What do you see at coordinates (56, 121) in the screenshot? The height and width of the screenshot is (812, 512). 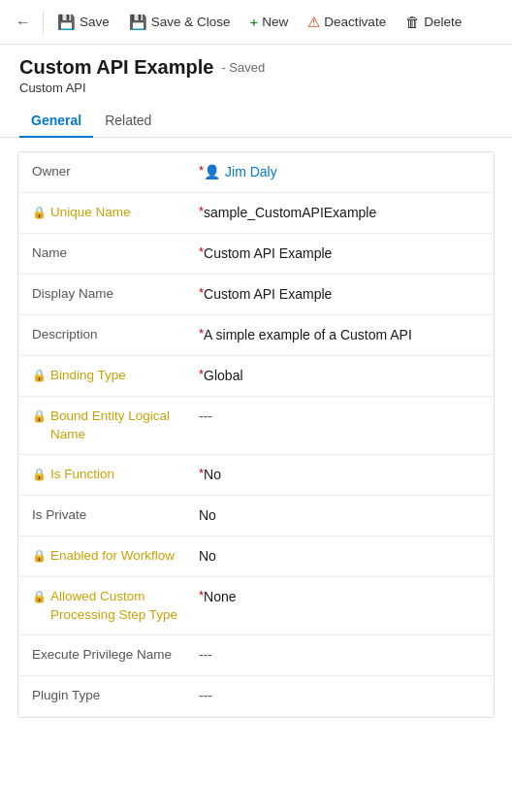 I see `tab-general: General` at bounding box center [56, 121].